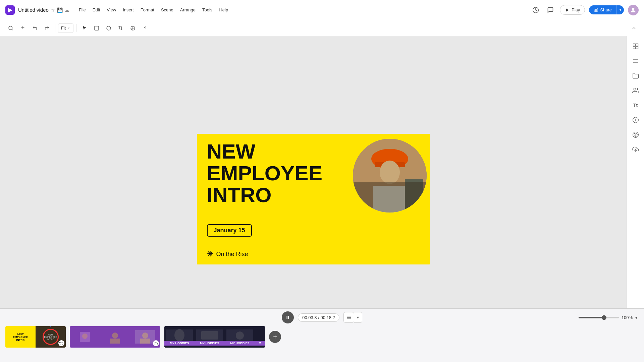 The width and height of the screenshot is (644, 362). I want to click on zoom-dropdown: ▾, so click(636, 317).